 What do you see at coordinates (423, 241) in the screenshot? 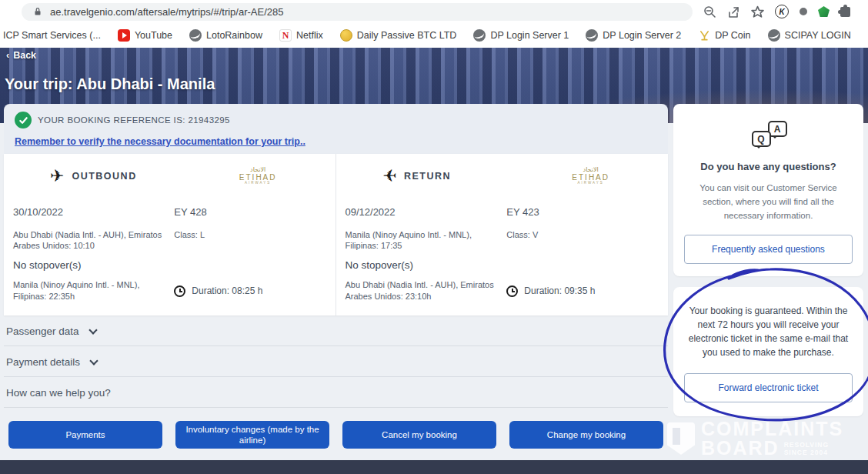
I see `return-origin: Manila (Ninoy Aquino Intl. - MNL), Filip…` at bounding box center [423, 241].